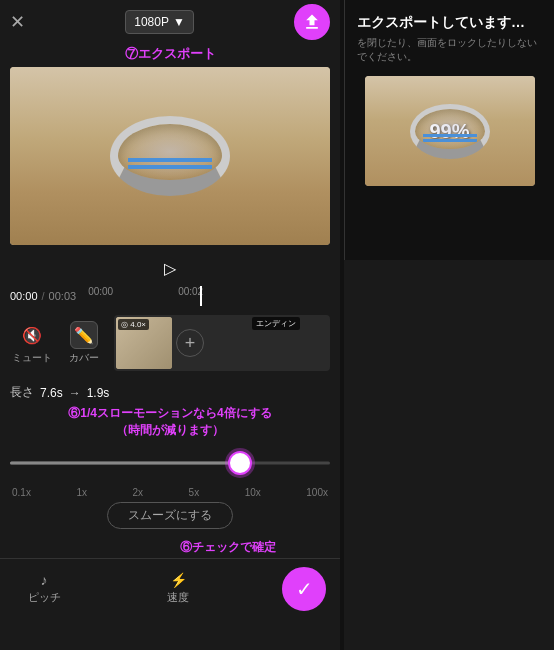 The height and width of the screenshot is (650, 554). I want to click on timecode-total: 00:03, so click(63, 296).